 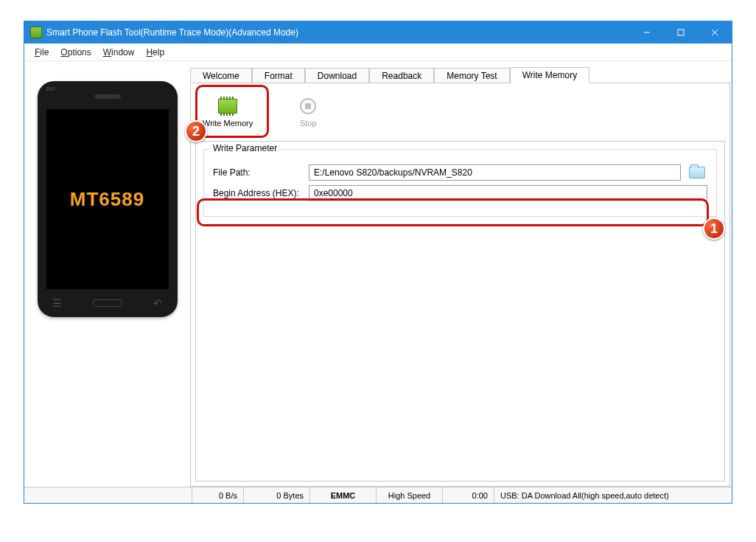 What do you see at coordinates (108, 496) in the screenshot?
I see `status-empty` at bounding box center [108, 496].